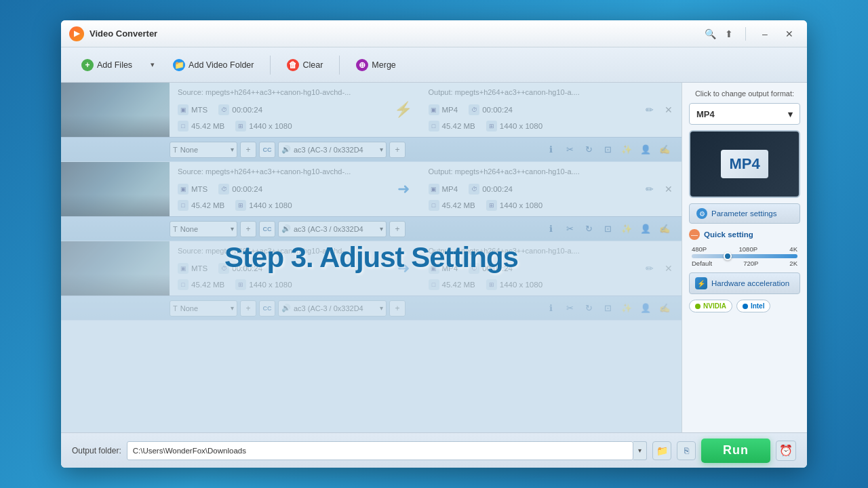 The width and height of the screenshot is (868, 488). What do you see at coordinates (248, 150) in the screenshot?
I see `add-filter-btn-1: +` at bounding box center [248, 150].